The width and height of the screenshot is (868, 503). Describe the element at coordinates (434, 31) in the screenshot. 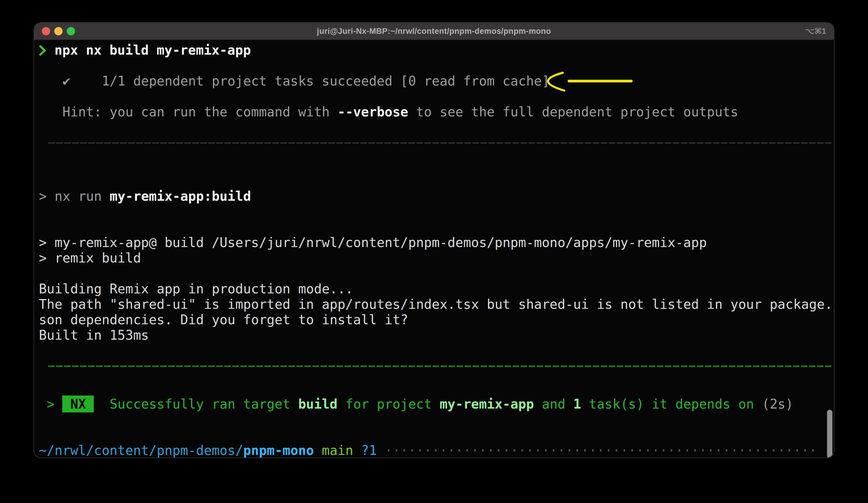

I see `window-title: juri@Juri-Nx-MBP:~/nrwl/content/pnpm-dem…` at that location.